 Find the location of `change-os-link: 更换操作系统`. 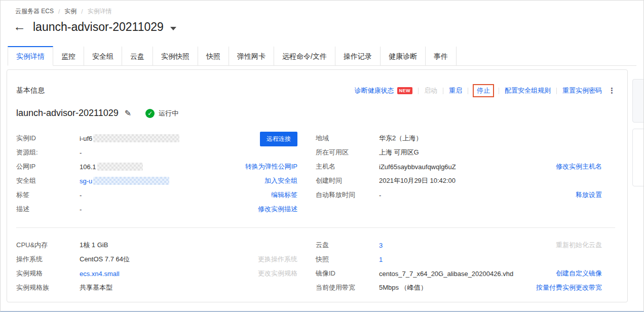

change-os-link: 更换操作系统 is located at coordinates (278, 259).